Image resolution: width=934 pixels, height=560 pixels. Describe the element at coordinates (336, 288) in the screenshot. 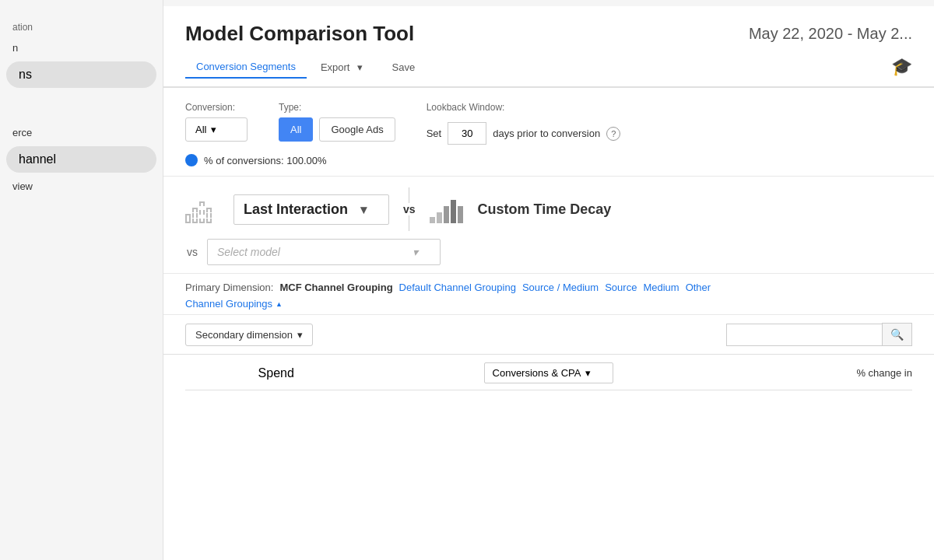

I see `primary-dim-active: MCF Channel Grouping` at that location.